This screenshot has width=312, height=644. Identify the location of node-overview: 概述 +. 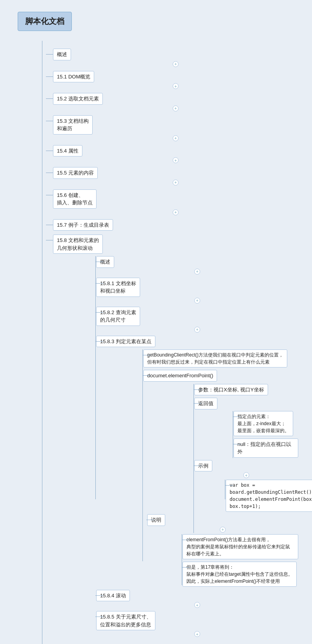
(176, 58).